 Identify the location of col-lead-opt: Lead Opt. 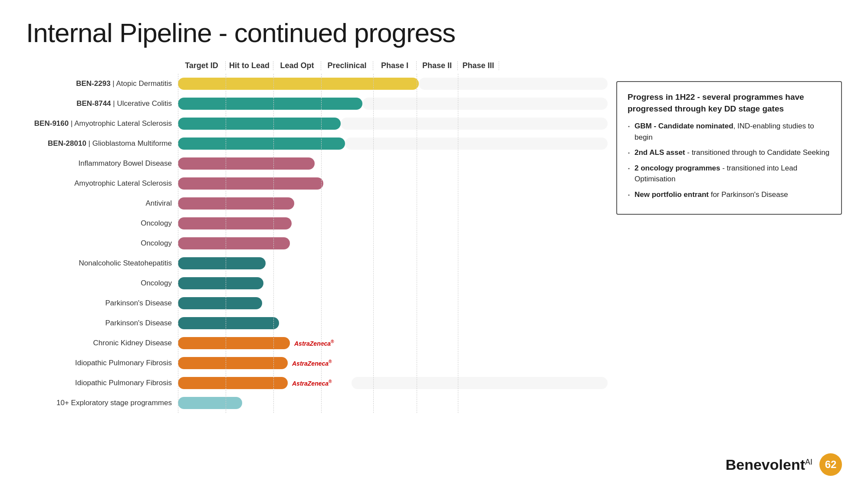
(297, 66).